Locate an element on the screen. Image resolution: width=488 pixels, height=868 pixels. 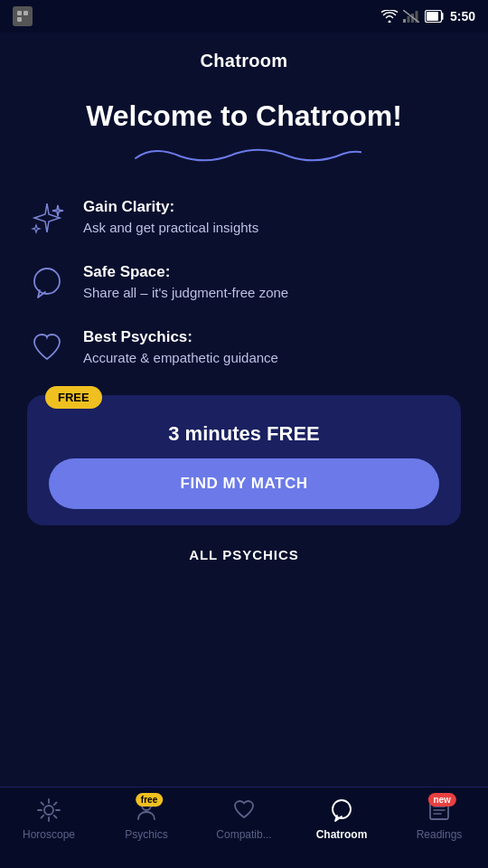
readings-nav-label: Readings is located at coordinates (439, 835).